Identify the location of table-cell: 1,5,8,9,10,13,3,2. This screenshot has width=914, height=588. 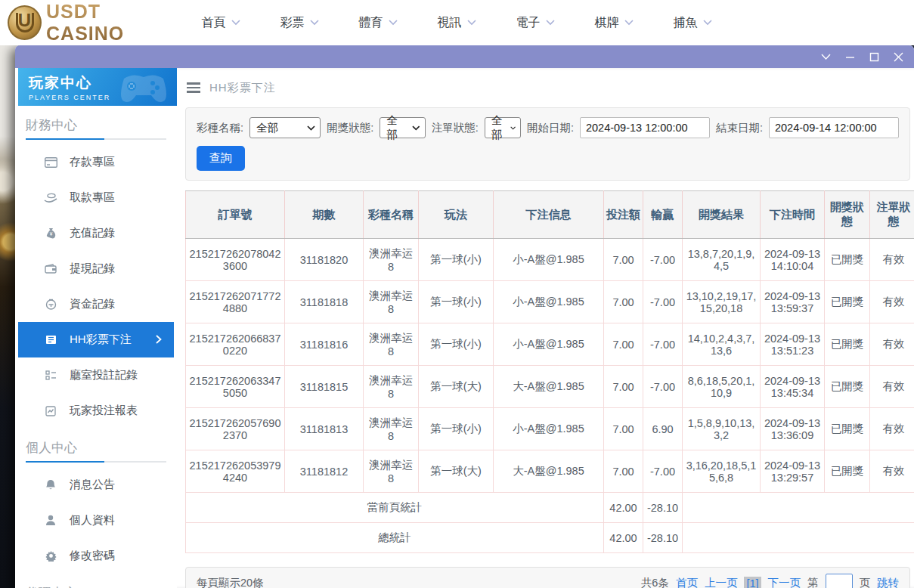
(721, 429).